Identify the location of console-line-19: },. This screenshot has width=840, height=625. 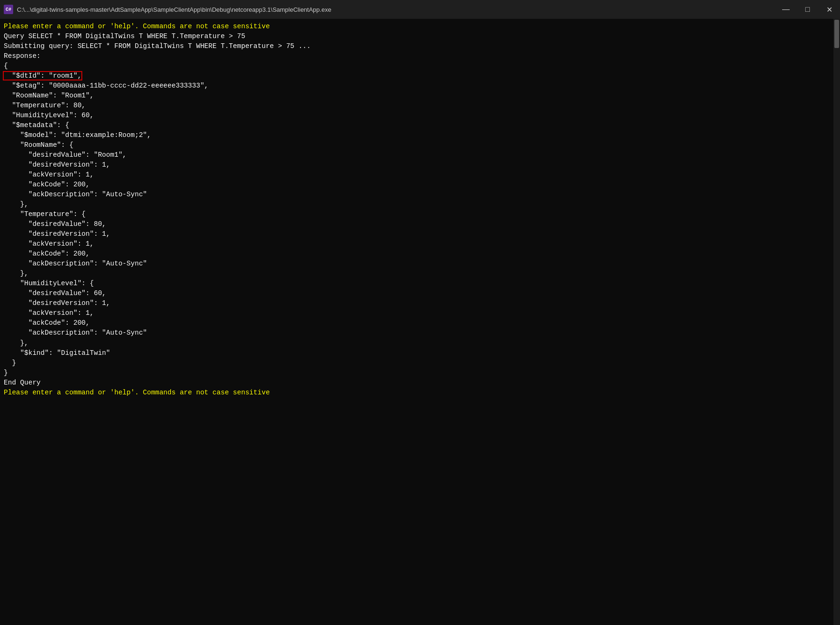
(420, 204).